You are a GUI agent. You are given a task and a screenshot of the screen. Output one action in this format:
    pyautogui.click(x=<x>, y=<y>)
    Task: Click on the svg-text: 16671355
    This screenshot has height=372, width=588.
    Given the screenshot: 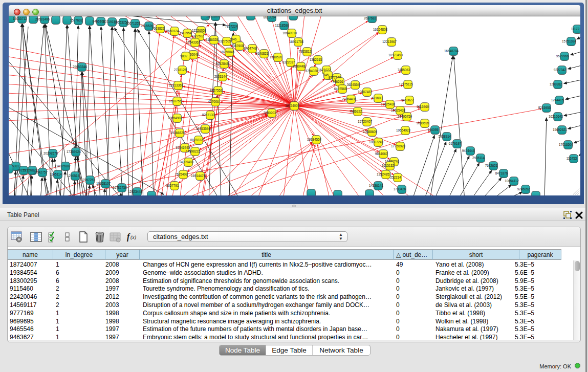 What is the action you would take?
    pyautogui.click(x=133, y=24)
    